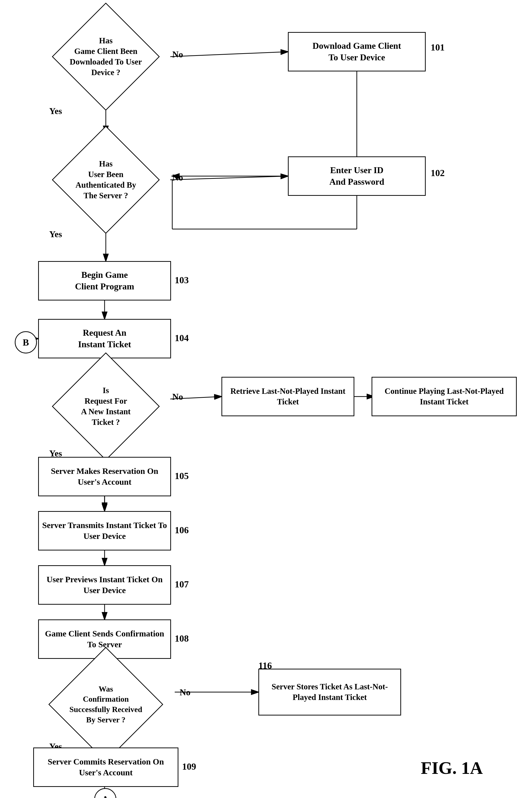 The image size is (532, 798). Describe the element at coordinates (106, 767) in the screenshot. I see `box-server-commits-reservation: Server Commits Reservation On User's Acc…` at that location.